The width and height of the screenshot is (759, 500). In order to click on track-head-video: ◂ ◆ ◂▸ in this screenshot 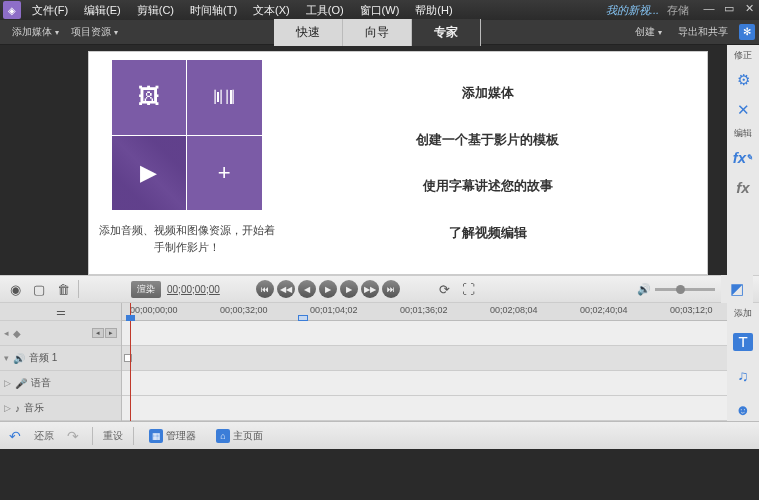, I will do `click(60, 334)`.